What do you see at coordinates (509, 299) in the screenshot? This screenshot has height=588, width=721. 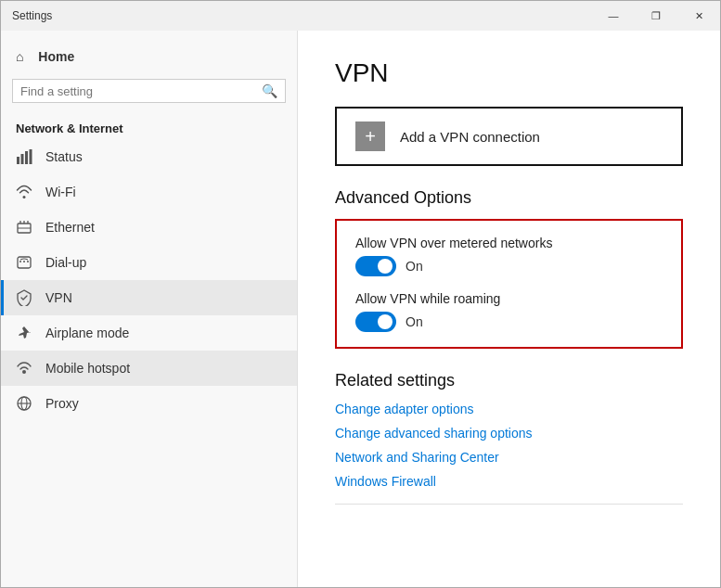 I see `toggle-roaming-label: Allow VPN while roaming` at bounding box center [509, 299].